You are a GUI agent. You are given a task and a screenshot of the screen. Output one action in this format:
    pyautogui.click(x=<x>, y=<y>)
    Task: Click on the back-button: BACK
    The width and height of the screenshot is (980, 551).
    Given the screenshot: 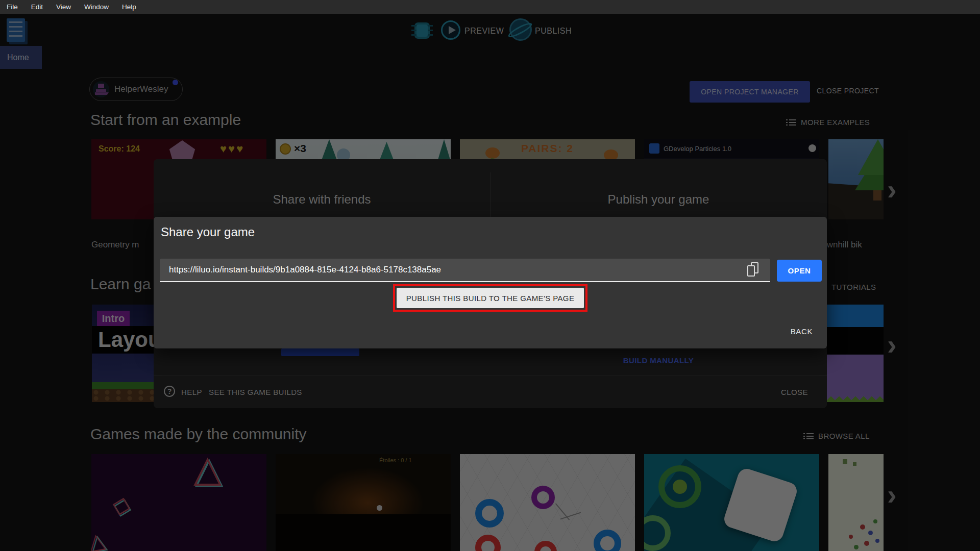 What is the action you would take?
    pyautogui.click(x=797, y=332)
    